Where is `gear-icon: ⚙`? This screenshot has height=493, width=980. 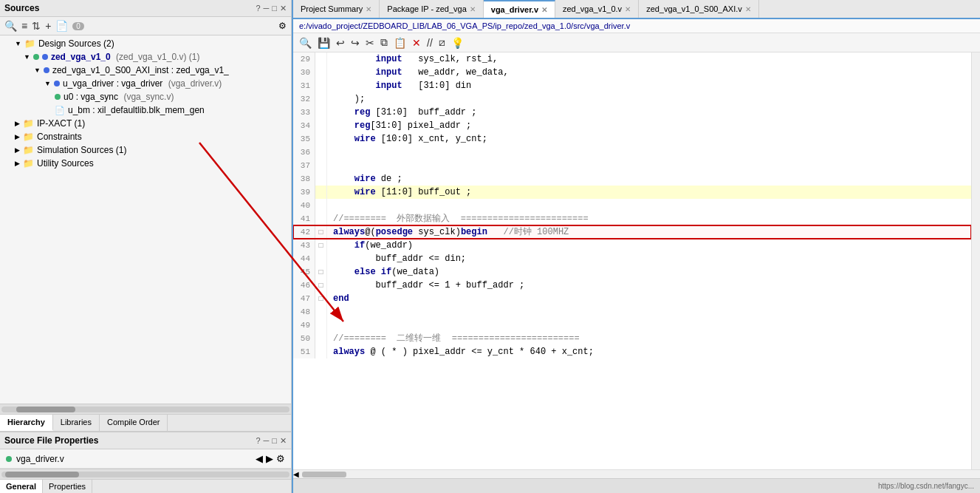 gear-icon: ⚙ is located at coordinates (282, 26).